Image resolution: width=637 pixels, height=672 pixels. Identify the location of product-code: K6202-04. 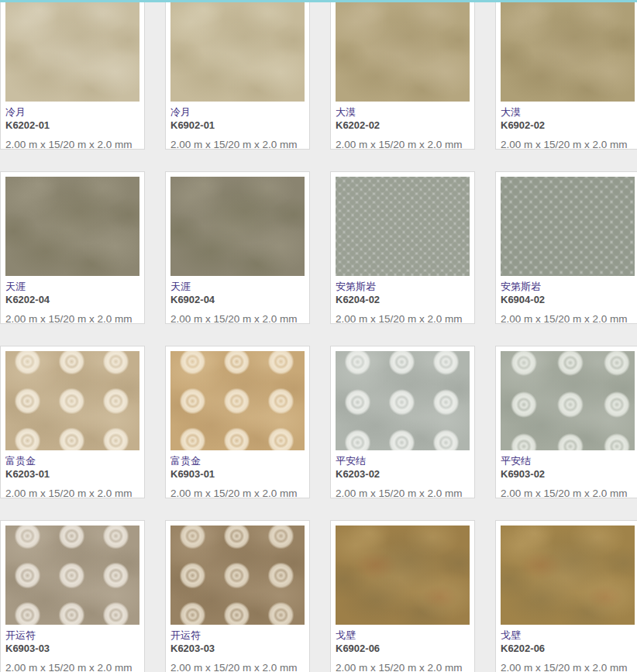
(73, 300).